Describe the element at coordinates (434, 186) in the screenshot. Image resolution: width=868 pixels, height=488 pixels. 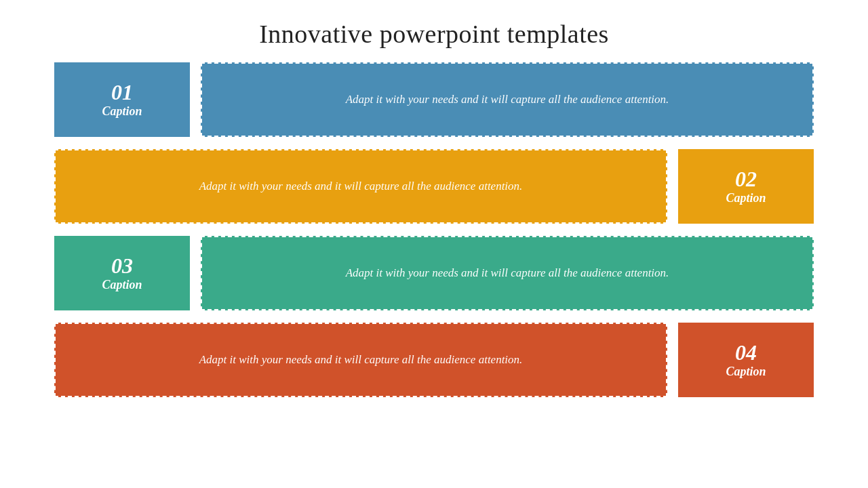
I see `row-2: Adapt it with your needs and it will cap…` at that location.